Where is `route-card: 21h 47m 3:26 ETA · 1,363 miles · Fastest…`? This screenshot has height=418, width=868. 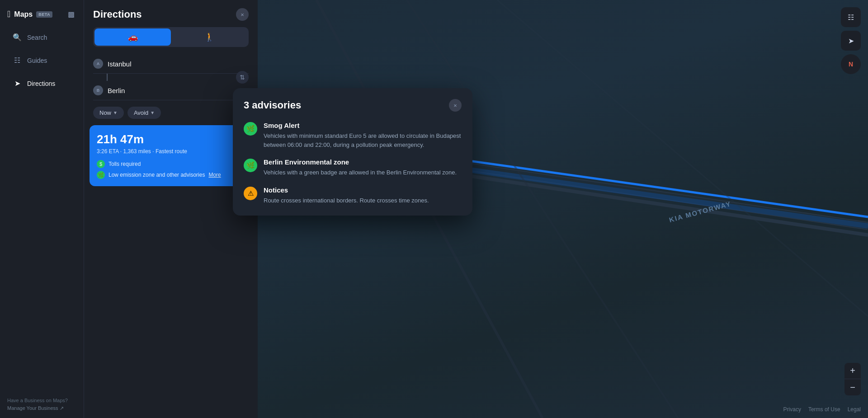
route-card: 21h 47m 3:26 ETA · 1,363 miles · Fastest… is located at coordinates (171, 155).